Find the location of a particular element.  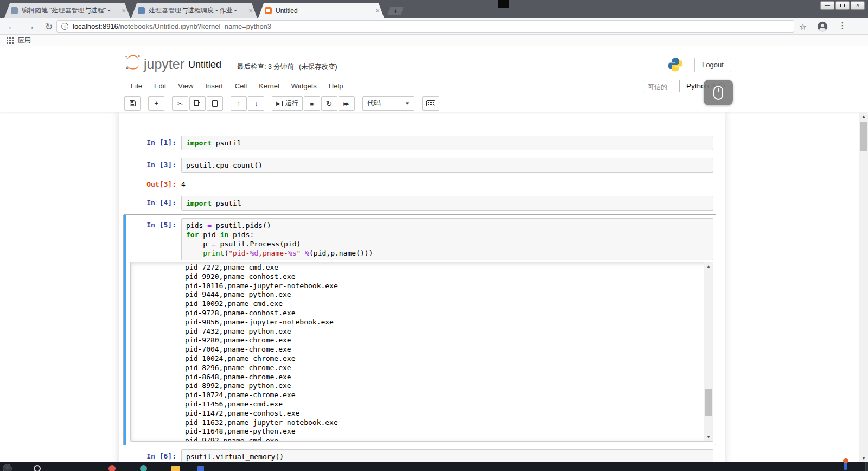

windows-taskbar is located at coordinates (434, 467).